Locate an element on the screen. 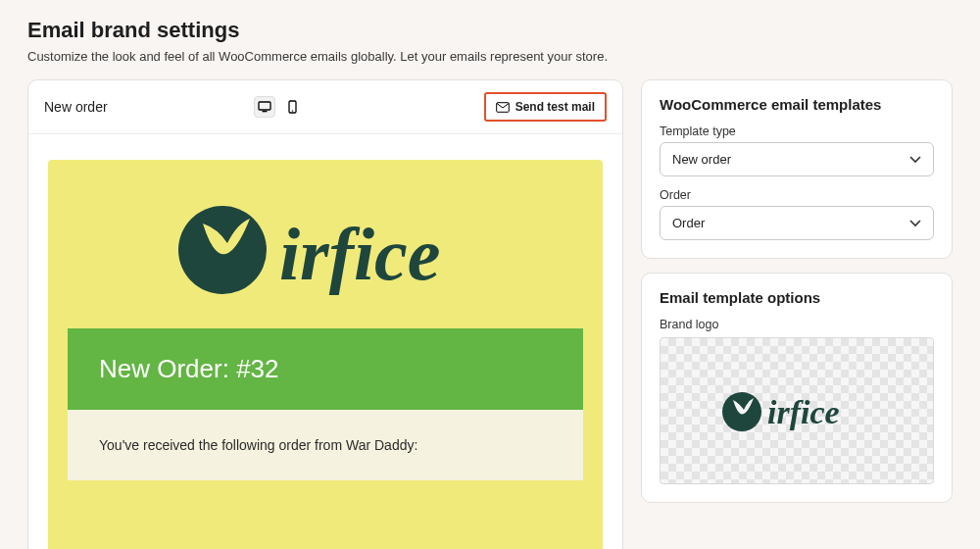 The height and width of the screenshot is (549, 980). order-body-text: You've received the following order from… is located at coordinates (325, 445).